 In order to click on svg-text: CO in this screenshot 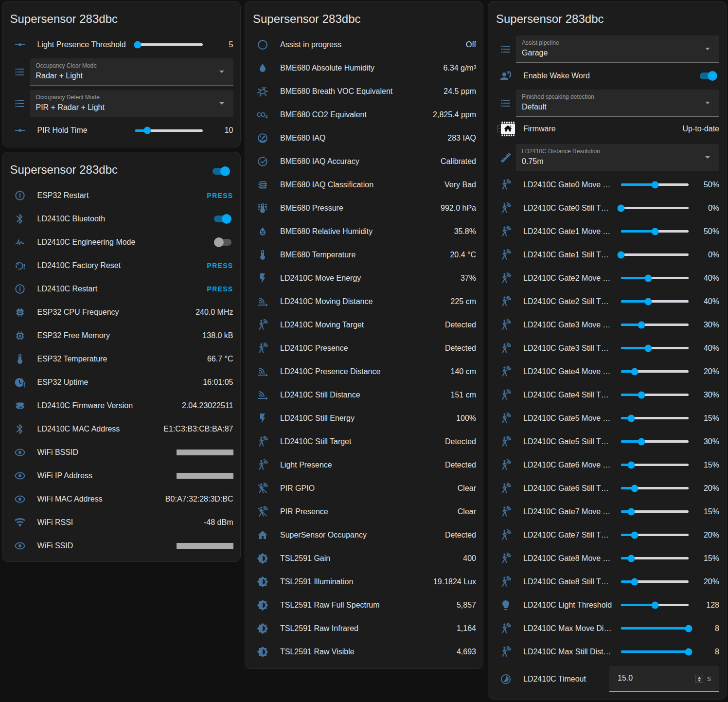, I will do `click(261, 115)`.